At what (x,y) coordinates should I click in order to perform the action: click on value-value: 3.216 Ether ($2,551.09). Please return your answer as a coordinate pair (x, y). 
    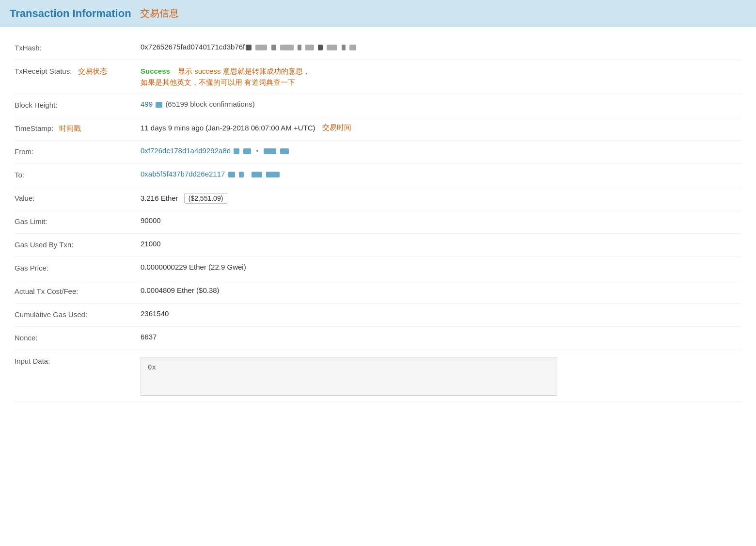
    Looking at the image, I should click on (441, 198).